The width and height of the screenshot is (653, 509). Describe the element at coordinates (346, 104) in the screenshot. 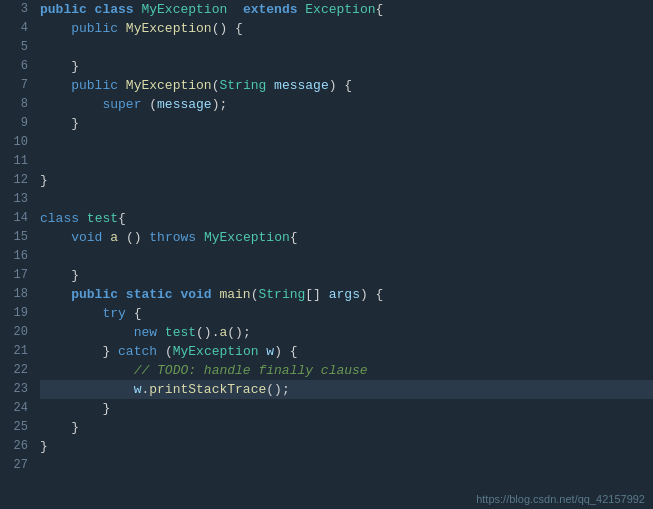

I see `code-line: super (message);` at that location.